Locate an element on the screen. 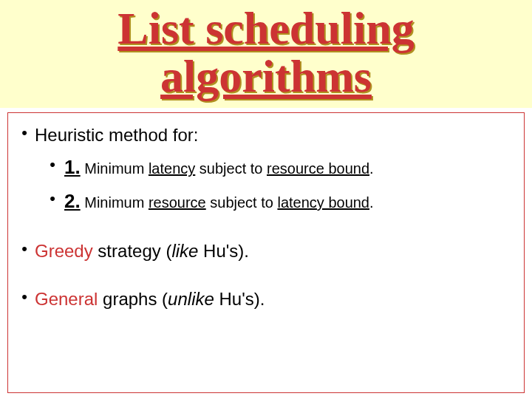 The image size is (532, 399). sub1-text: 1. Minimum latency subject to resource b… is located at coordinates (219, 168).